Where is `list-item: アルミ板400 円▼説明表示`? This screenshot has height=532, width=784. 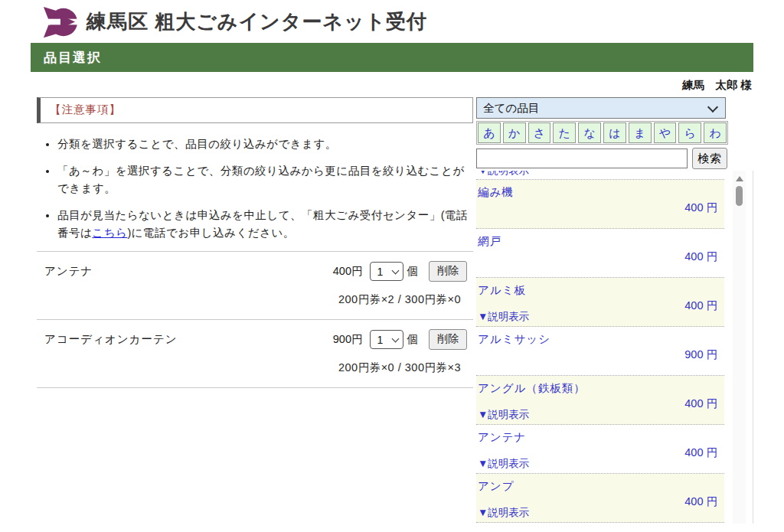
list-item: アルミ板400 円▼説明表示 is located at coordinates (600, 302).